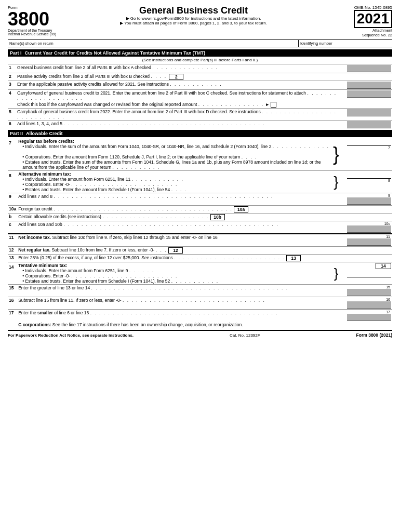 This screenshot has height=532, width=400. Describe the element at coordinates (43, 265) in the screenshot. I see `line-14-label: Tentative minimum tax:` at that location.